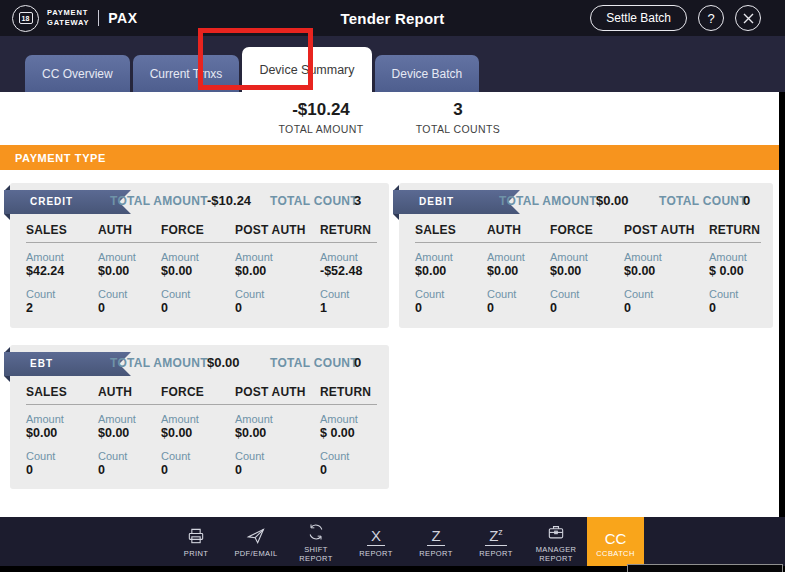  Describe the element at coordinates (376, 542) in the screenshot. I see `x-report-button: X REPORT` at that location.